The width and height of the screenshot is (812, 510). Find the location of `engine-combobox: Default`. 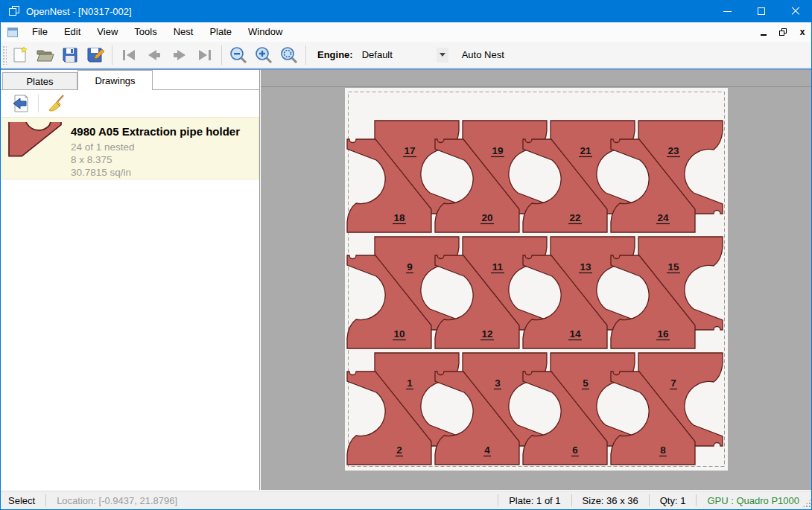

engine-combobox: Default is located at coordinates (403, 55).